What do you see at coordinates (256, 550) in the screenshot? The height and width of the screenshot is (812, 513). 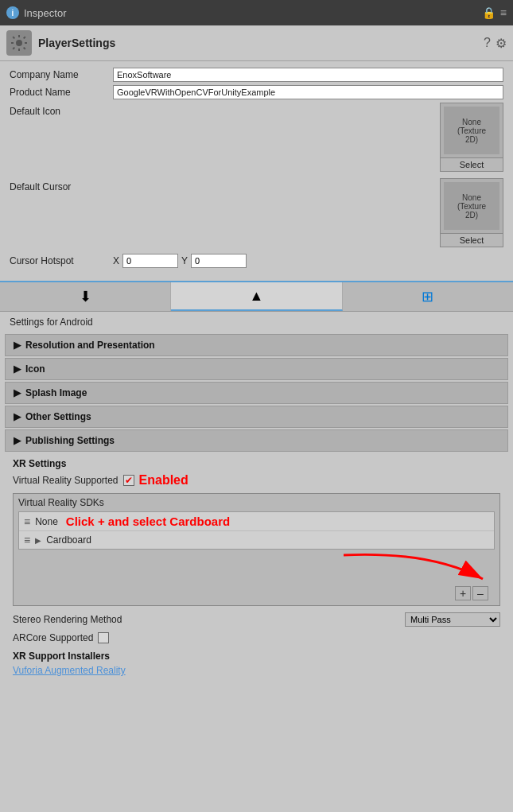 I see `vr-sdks-box: Virtual Reality SDKs ≡ None Click + and …` at bounding box center [256, 550].